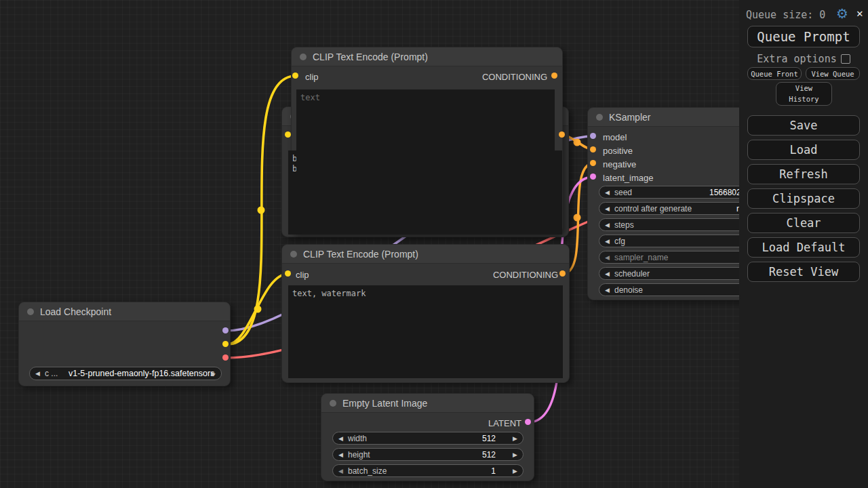 The image size is (868, 488). I want to click on input-dot-positive, so click(593, 149).